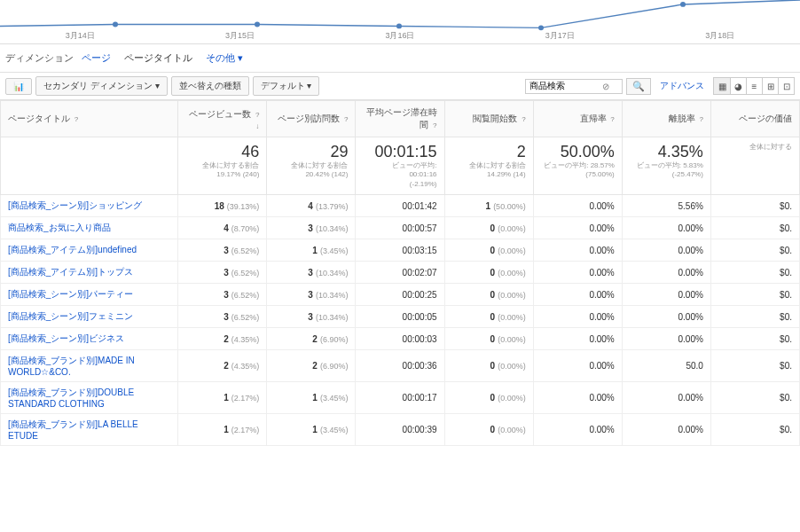 The image size is (800, 532). Describe the element at coordinates (786, 86) in the screenshot. I see `view-pivot-button: ⊡` at that location.